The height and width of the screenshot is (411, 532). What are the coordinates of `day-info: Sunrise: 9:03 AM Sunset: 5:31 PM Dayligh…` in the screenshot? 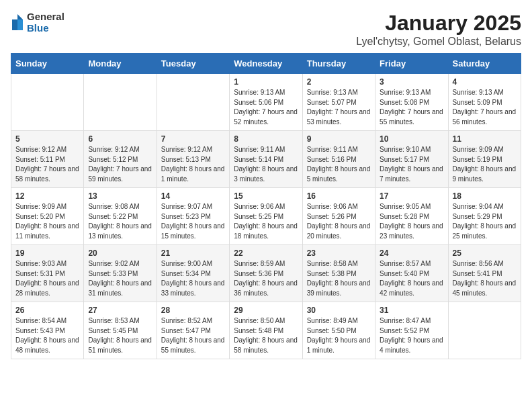 It's located at (47, 279).